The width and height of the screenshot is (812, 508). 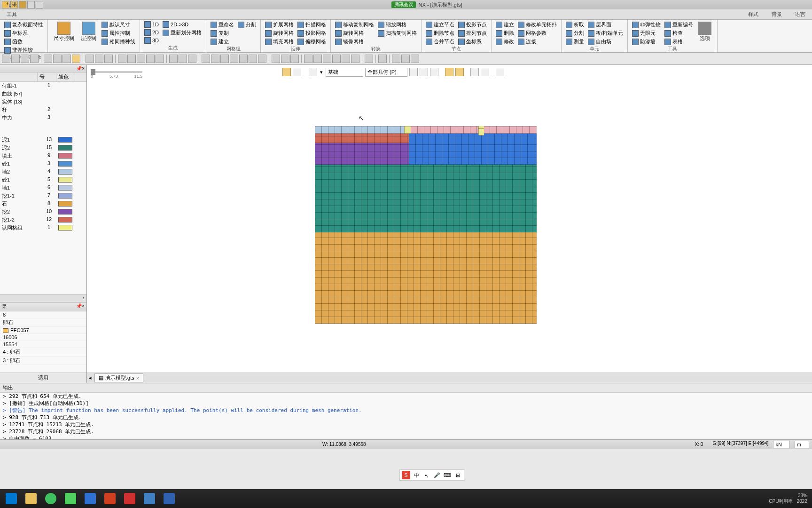 What do you see at coordinates (31, 499) in the screenshot?
I see `task-explorer` at bounding box center [31, 499].